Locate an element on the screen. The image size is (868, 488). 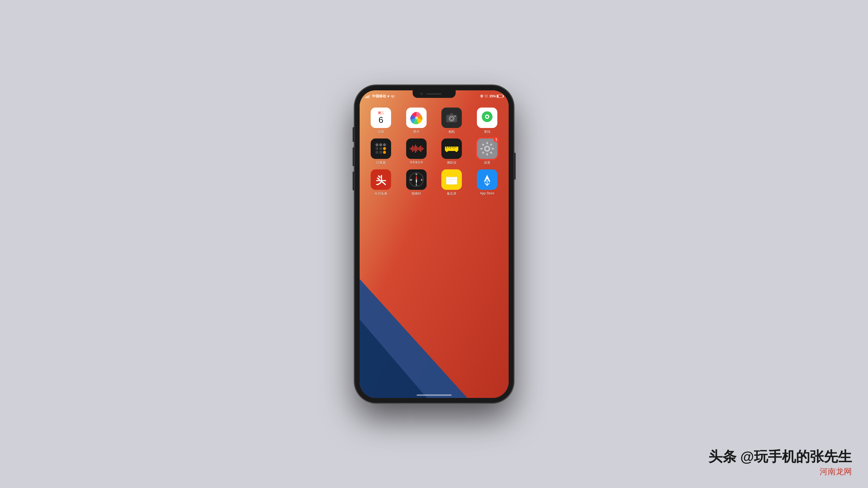
notes-icon is located at coordinates (452, 180).